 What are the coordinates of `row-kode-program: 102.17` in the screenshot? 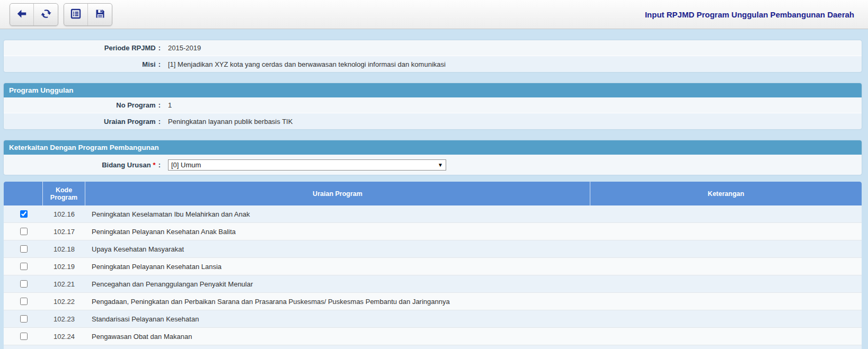 It's located at (64, 232).